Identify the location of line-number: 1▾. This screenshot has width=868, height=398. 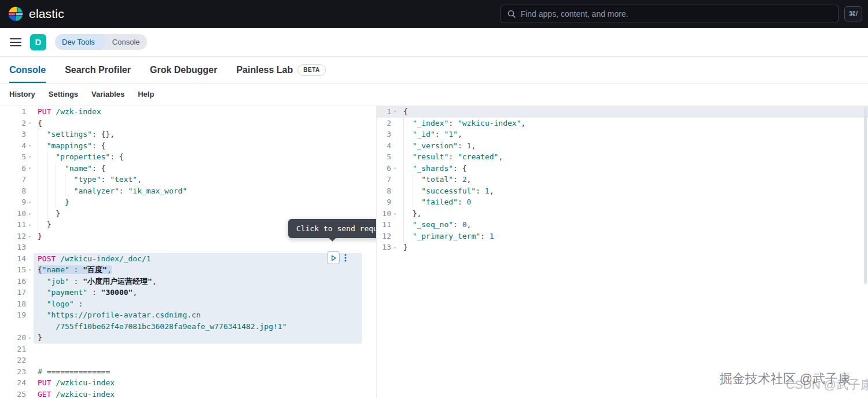
(388, 112).